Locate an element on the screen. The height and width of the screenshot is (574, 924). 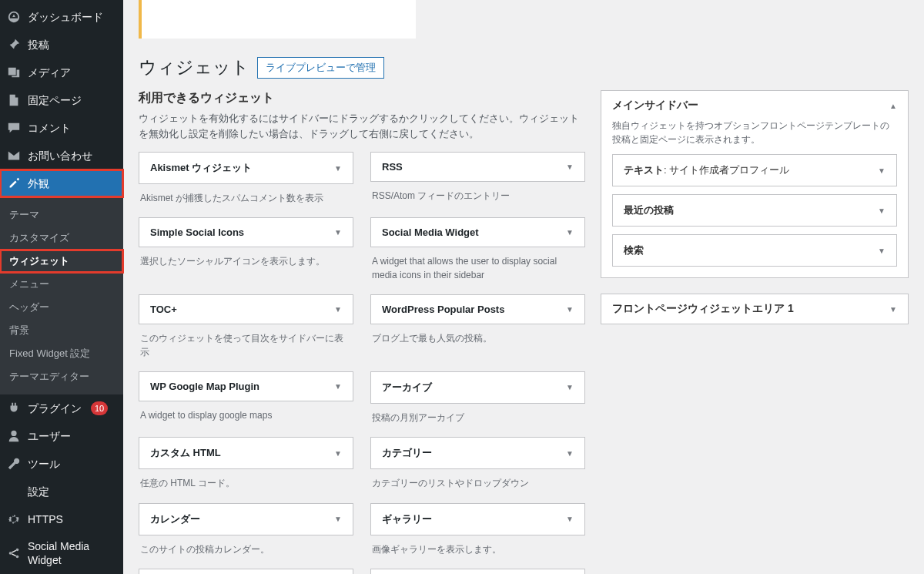
chevron-up-icon: ▲ is located at coordinates (893, 106).